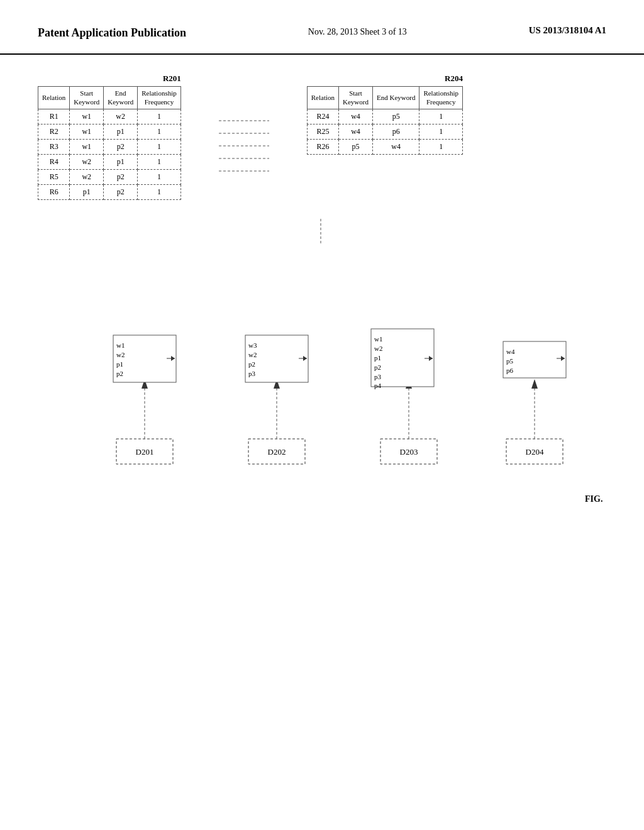 Image resolution: width=644 pixels, height=830 pixels. What do you see at coordinates (594, 499) in the screenshot?
I see `svg-text: FIG. 2B` at bounding box center [594, 499].